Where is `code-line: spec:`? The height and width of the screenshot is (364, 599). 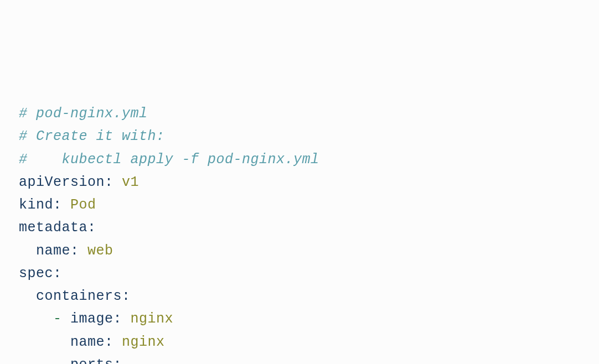
code-line: spec: is located at coordinates (300, 273).